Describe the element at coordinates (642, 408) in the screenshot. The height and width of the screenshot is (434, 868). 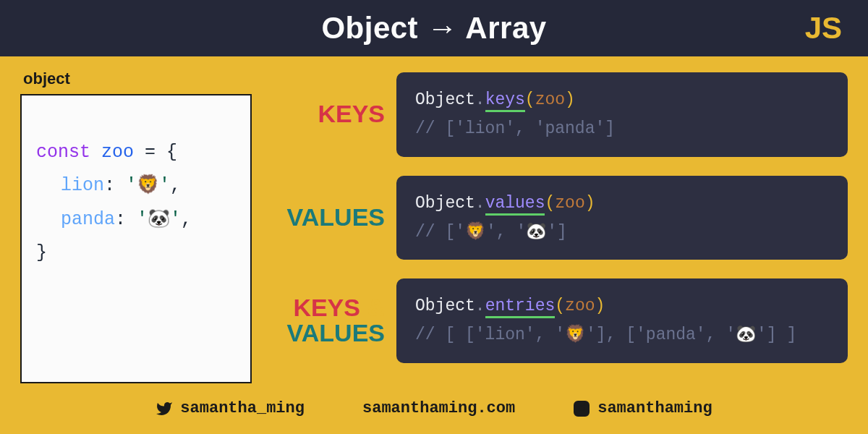
I see `footer-instagram: samanthaming` at that location.